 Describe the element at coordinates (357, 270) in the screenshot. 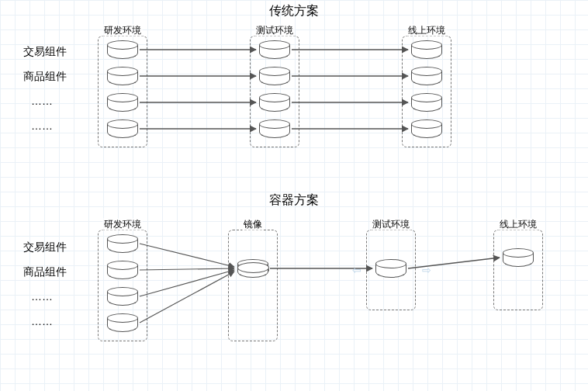

I see `ghost-arrow-left-icon: ⇦` at that location.